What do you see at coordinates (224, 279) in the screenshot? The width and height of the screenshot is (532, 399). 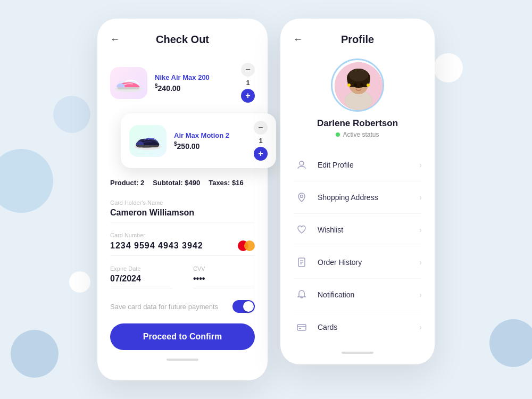 I see `cvv-value: ••••` at bounding box center [224, 279].